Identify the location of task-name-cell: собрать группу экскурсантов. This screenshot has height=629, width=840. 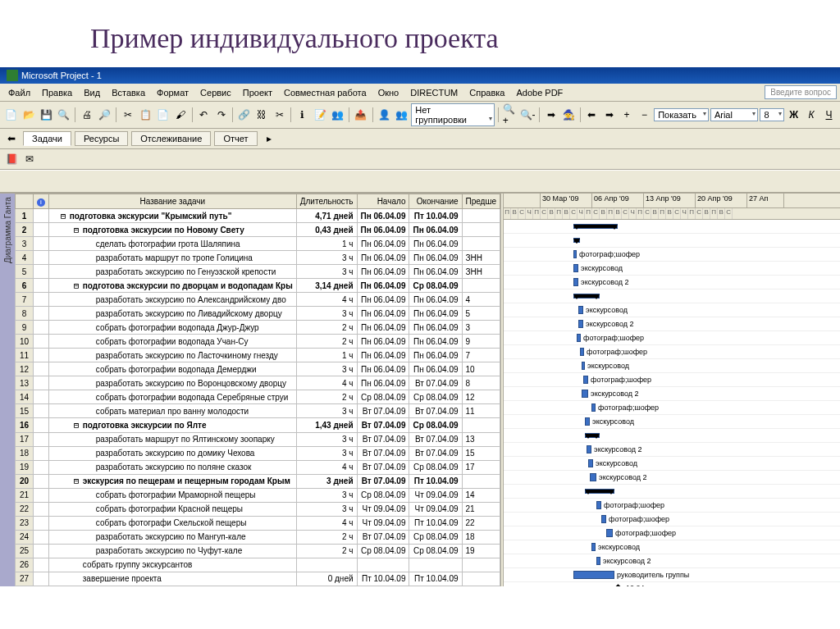
(173, 564).